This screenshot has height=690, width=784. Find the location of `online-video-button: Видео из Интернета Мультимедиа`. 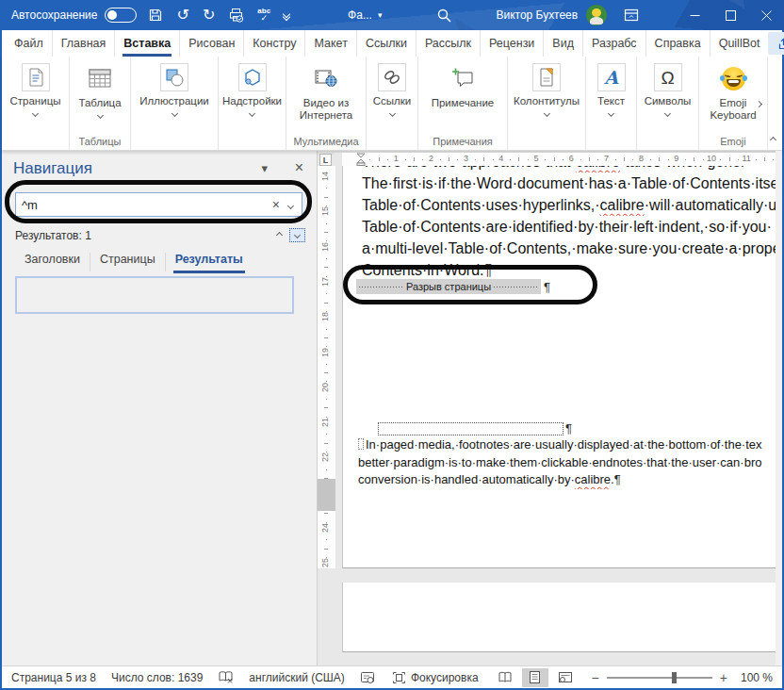

online-video-button: Видео из Интернета Мультимедиа is located at coordinates (326, 104).